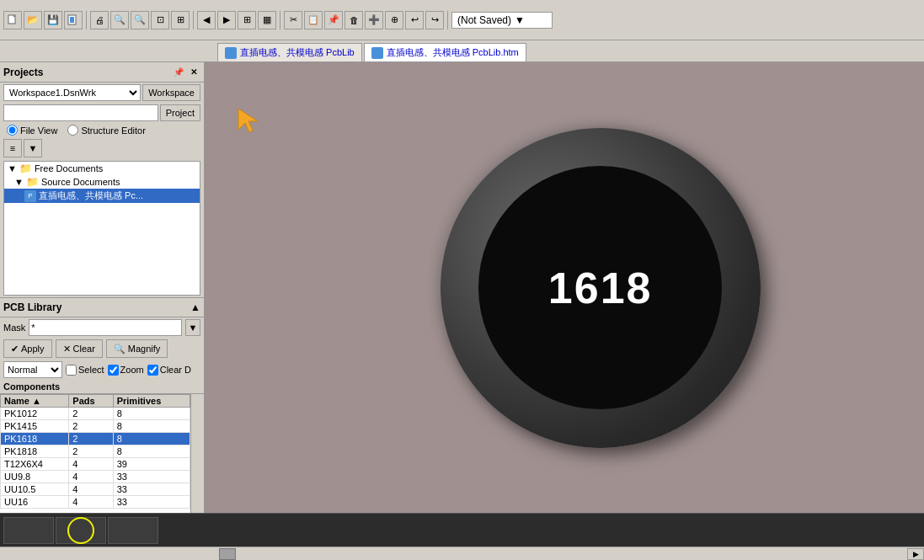  I want to click on select-checkbox, so click(71, 371).